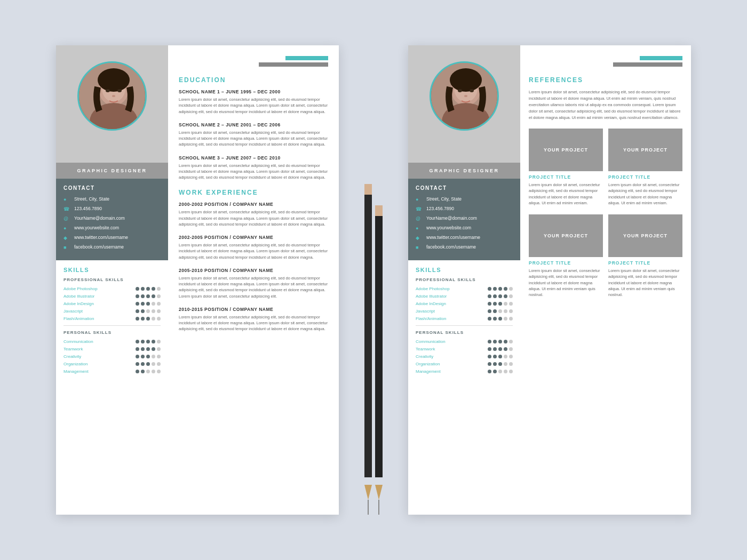 The image size is (747, 560). I want to click on project-title-1: PROJECT TITLE, so click(566, 177).